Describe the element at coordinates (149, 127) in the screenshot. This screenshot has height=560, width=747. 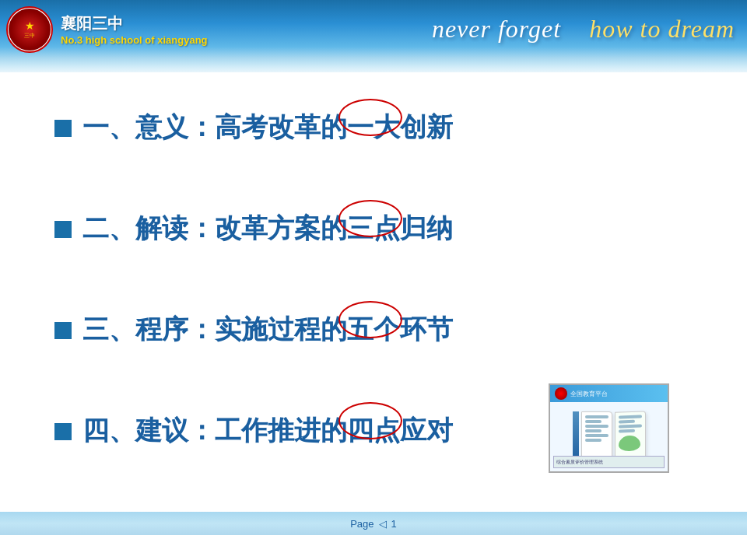
I see `bullet-prefix-1: 一、意义：` at that location.